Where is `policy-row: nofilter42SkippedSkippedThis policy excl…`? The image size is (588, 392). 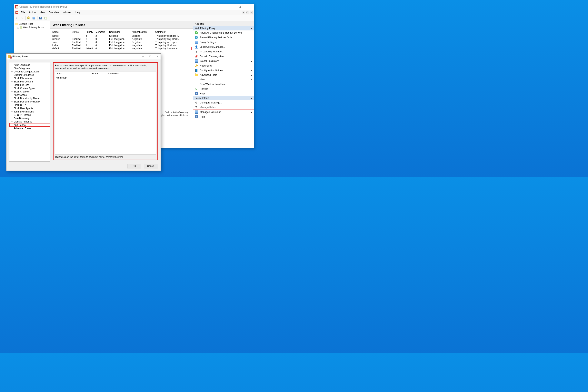 policy-row: nofilter42SkippedSkippedThis policy excl… is located at coordinates (122, 36).